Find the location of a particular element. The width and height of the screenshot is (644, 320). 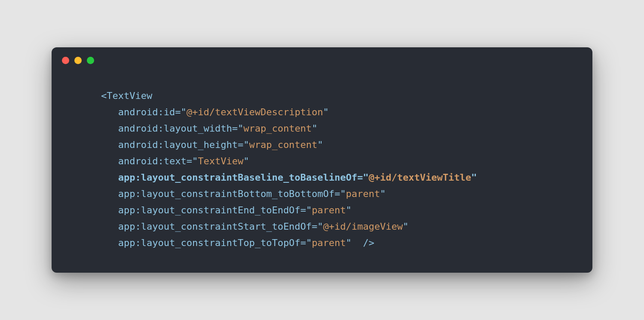

attr-name: layout_constraintBaseline_toBaselineOf is located at coordinates (249, 177).